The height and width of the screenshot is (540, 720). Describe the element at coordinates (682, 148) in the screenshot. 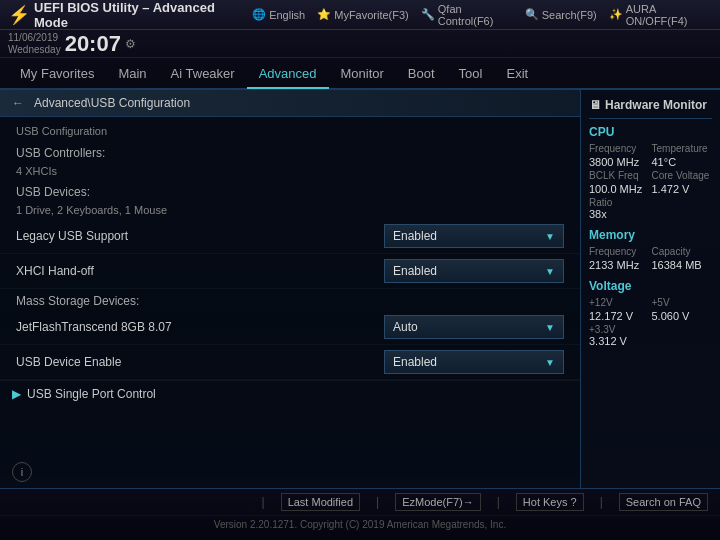

I see `cpu-temp-label: Temperature` at that location.